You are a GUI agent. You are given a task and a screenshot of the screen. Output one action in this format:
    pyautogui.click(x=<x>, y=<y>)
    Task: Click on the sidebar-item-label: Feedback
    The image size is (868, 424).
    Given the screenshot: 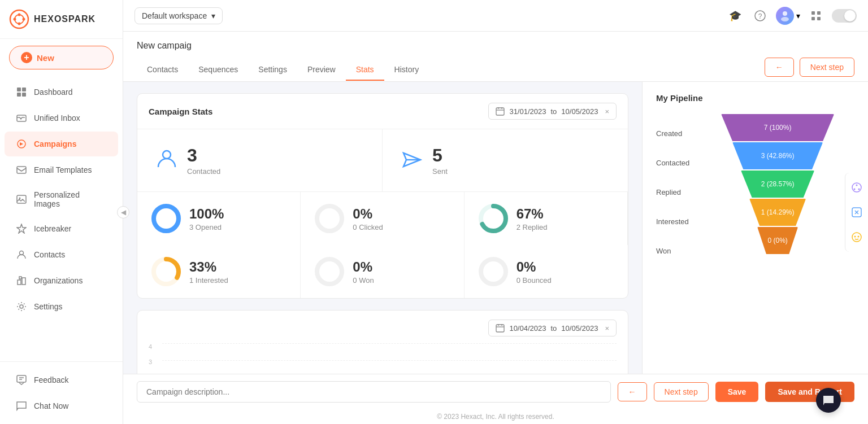 What is the action you would take?
    pyautogui.click(x=51, y=380)
    